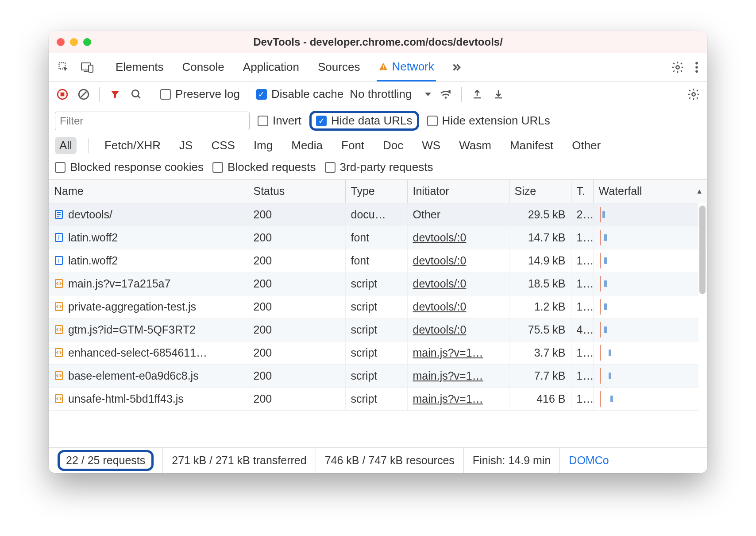  Describe the element at coordinates (378, 260) in the screenshot. I see `table-row: Tlatin.woff2200fontdevtools/:014.9 kB1..` at that location.